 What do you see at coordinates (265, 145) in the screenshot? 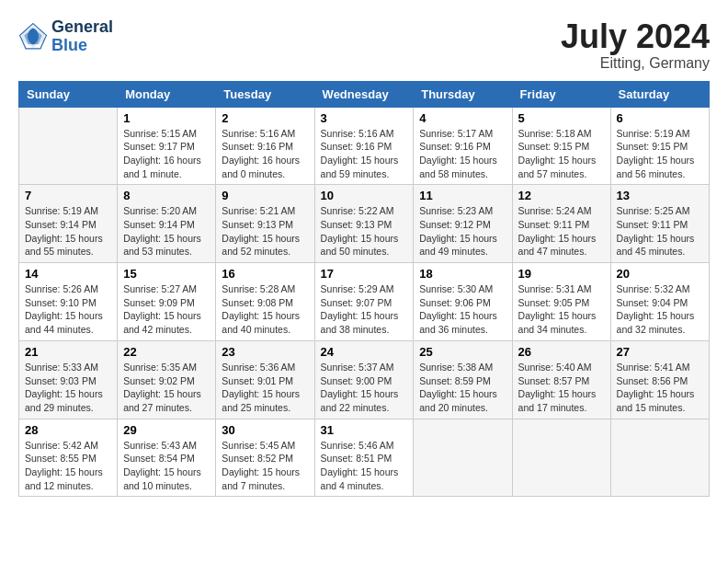
I see `calendar-cell: 2Sunrise: 5:16 AM Sunset: 9:16 PM Daylig…` at bounding box center [265, 145].